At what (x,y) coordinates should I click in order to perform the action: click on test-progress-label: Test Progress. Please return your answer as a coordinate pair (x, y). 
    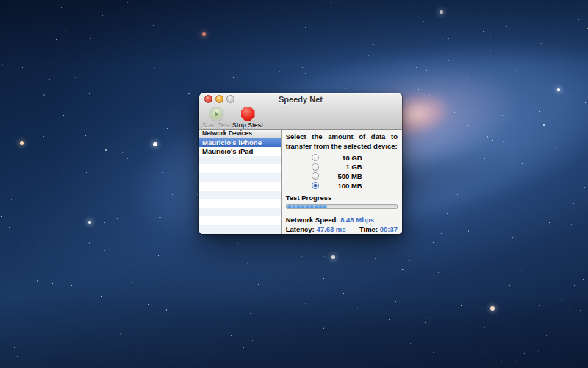
    Looking at the image, I should click on (344, 197).